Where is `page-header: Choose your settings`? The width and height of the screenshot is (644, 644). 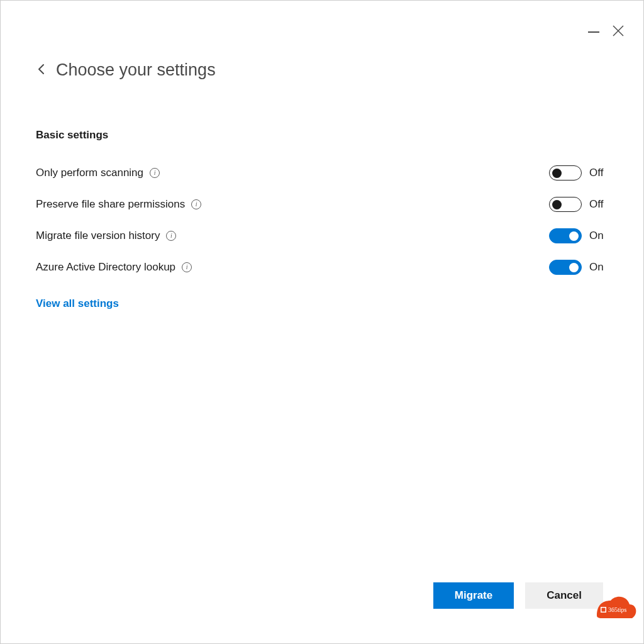
page-header: Choose your settings is located at coordinates (322, 70).